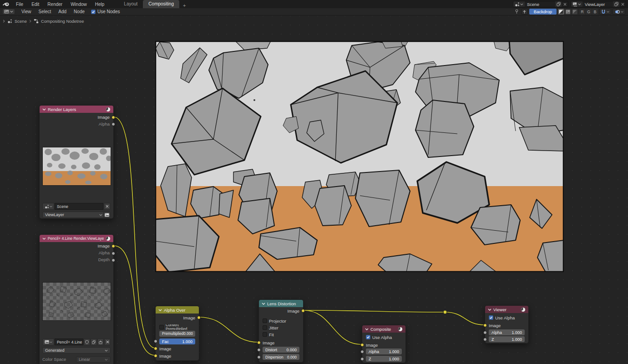  What do you see at coordinates (598, 4) in the screenshot?
I see `viewlayer-selector: ViewLayer` at bounding box center [598, 4].